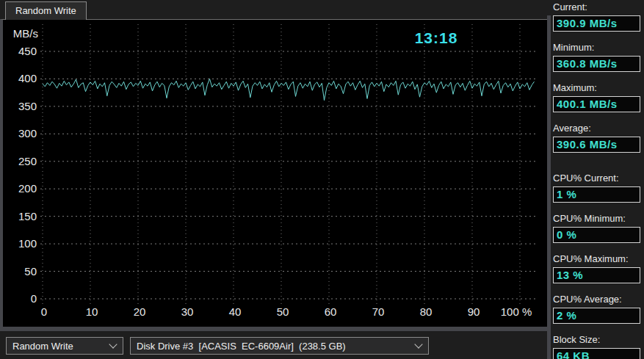 Image resolution: width=644 pixels, height=359 pixels. Describe the element at coordinates (598, 129) in the screenshot. I see `stat-label-average: Average:` at that location.